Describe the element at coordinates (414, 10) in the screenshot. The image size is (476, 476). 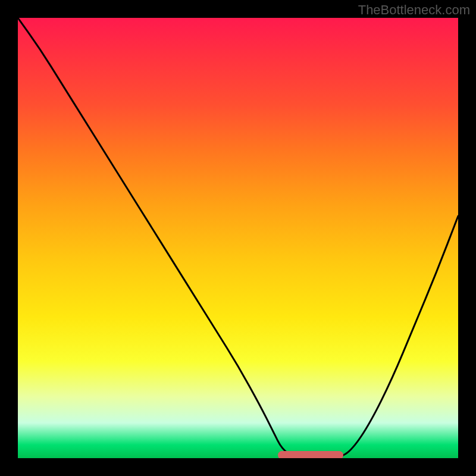
I see `watermark-text: TheBottleneck.com` at that location.